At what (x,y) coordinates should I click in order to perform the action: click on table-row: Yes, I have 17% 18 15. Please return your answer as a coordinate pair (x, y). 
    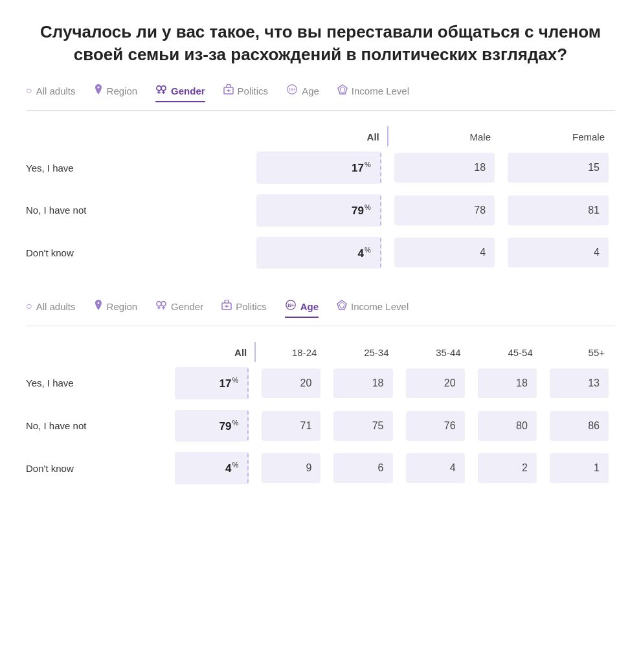
    Looking at the image, I should click on (320, 168).